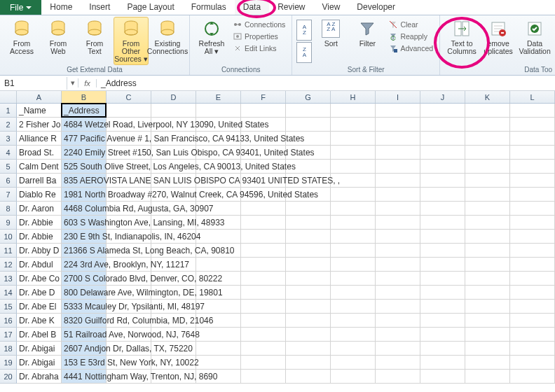 Image resolution: width=555 pixels, height=392 pixels. Describe the element at coordinates (8, 279) in the screenshot. I see `row-header: 13` at that location.